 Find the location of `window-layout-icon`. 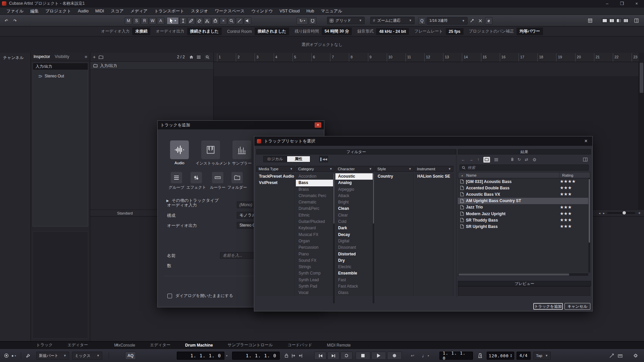

window-layout-icon is located at coordinates (636, 21).